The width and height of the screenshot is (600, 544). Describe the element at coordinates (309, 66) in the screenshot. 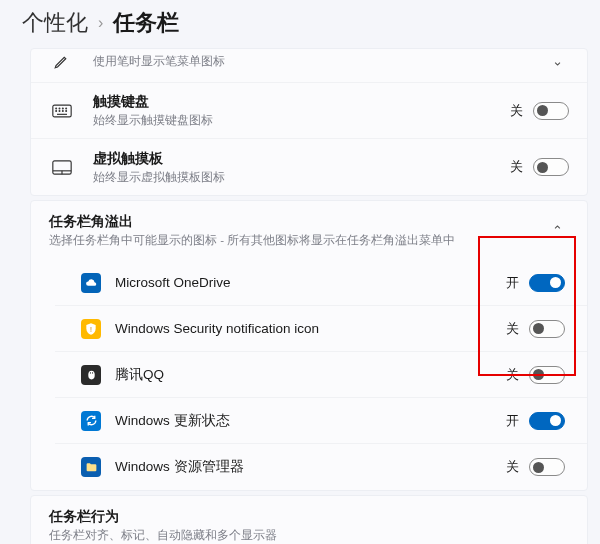

I see `setting-row-pen-menu: 使用笔时显示笔菜单图标 关 ⌃` at that location.